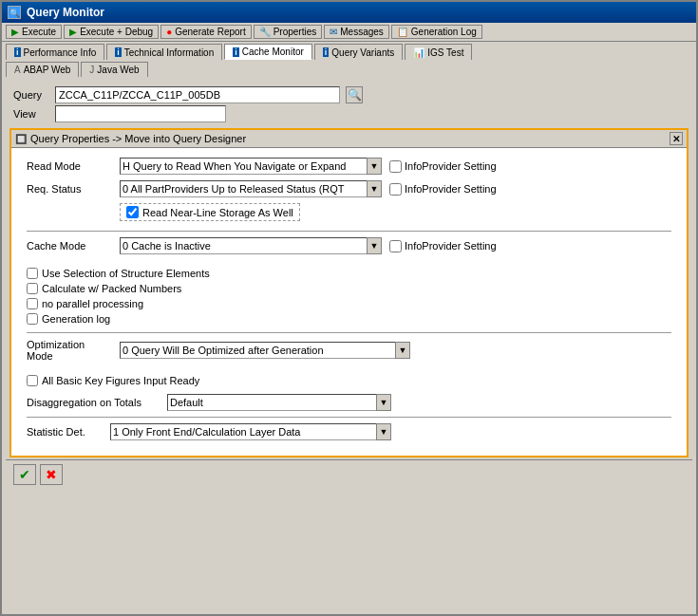 This screenshot has width=698, height=616. I want to click on divider3, so click(349, 418).